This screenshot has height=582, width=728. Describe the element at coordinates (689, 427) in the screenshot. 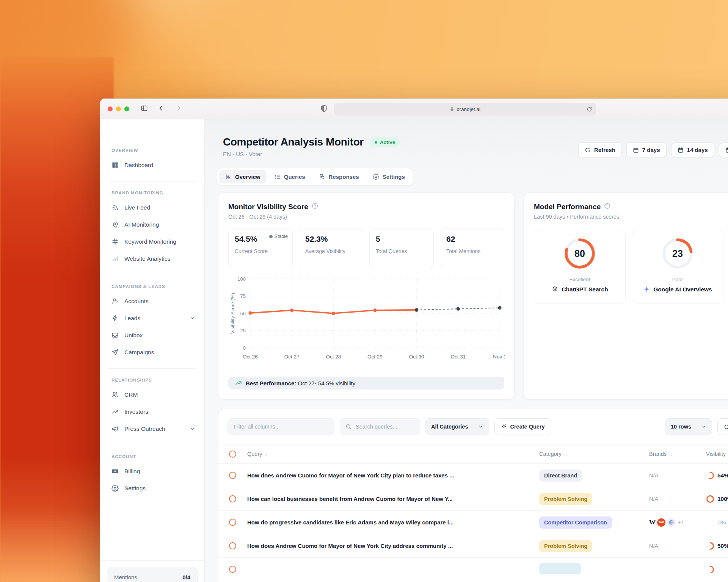

I see `rows-per-page-select: 10 rows` at that location.